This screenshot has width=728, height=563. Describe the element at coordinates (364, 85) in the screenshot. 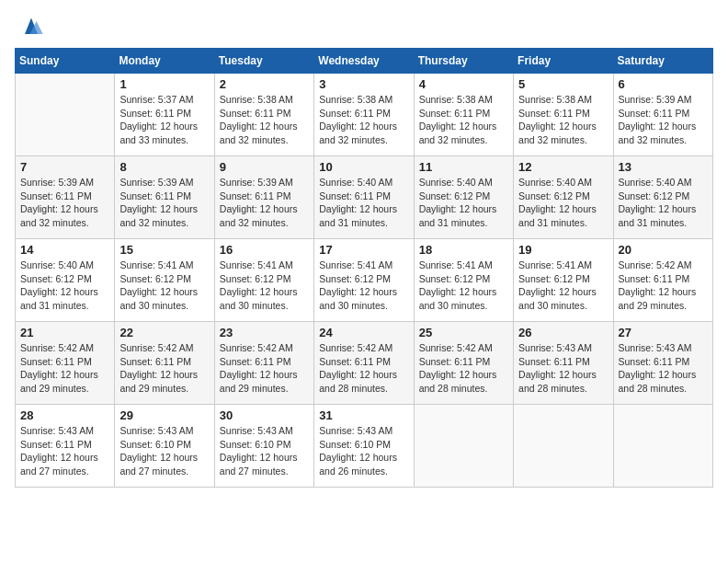

I see `day-number: 3` at that location.